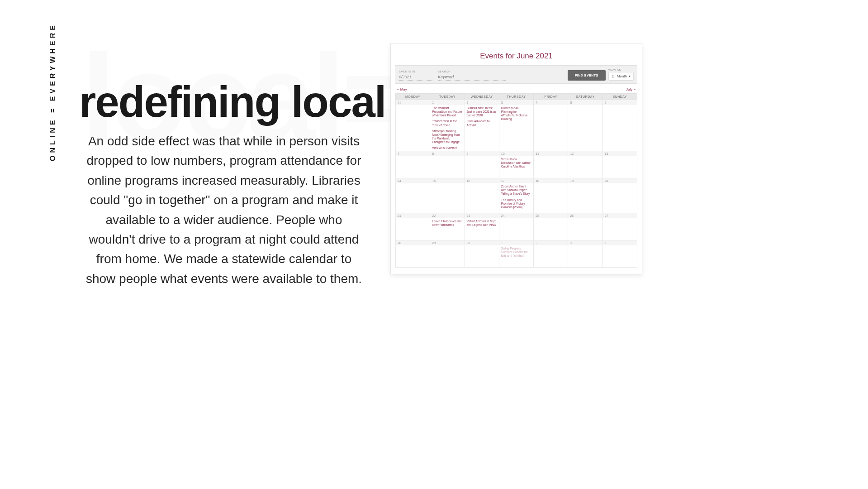 Image resolution: width=868 pixels, height=489 pixels. I want to click on prev-month-link: « May, so click(402, 90).